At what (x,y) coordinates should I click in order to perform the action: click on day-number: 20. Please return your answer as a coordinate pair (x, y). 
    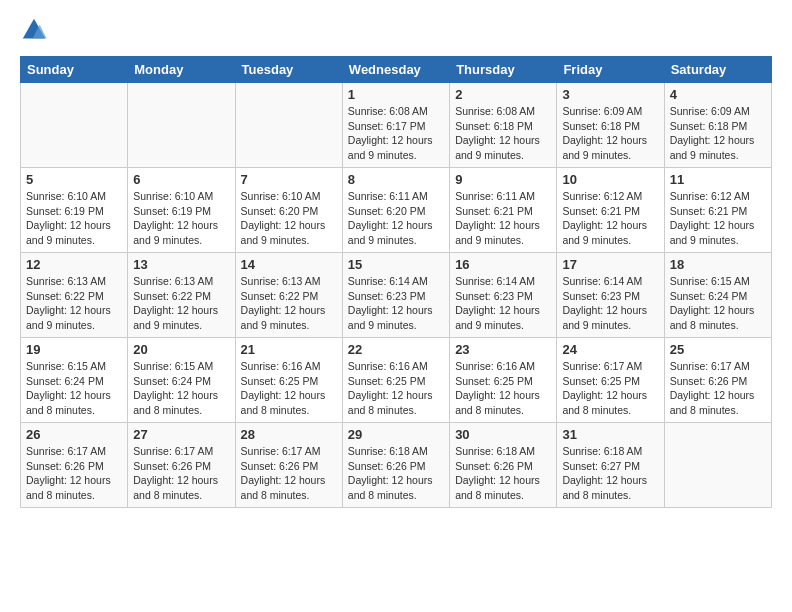
    Looking at the image, I should click on (181, 350).